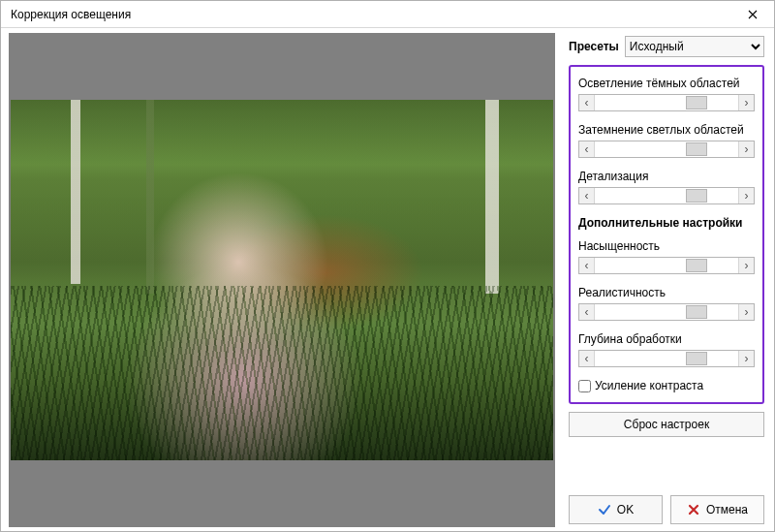 Image resolution: width=775 pixels, height=532 pixels. What do you see at coordinates (666, 386) in the screenshot?
I see `contrast-boost-row: Усиление контраста` at bounding box center [666, 386].